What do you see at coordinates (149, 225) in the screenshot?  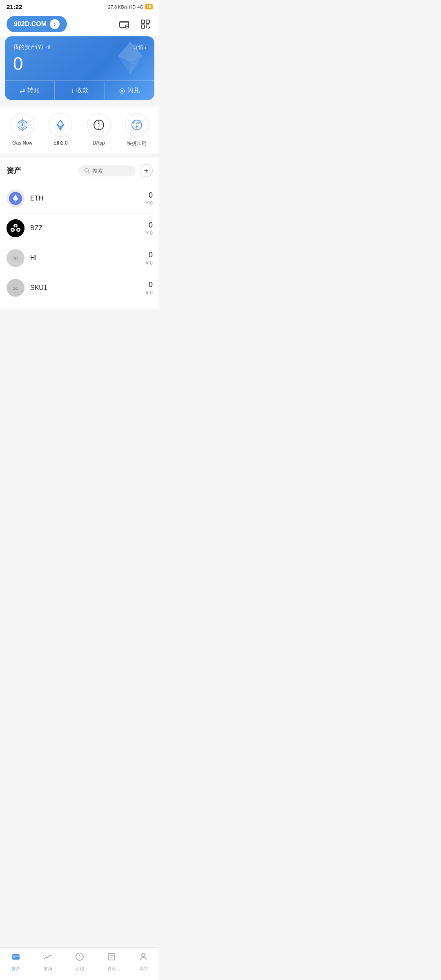 I see `bzz-balance: 0` at bounding box center [149, 225].